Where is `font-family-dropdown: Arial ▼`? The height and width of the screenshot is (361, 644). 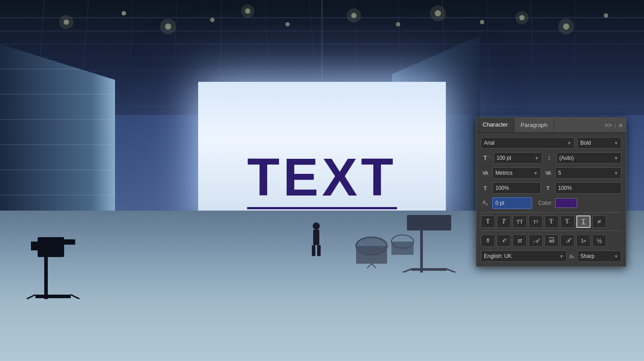
font-family-dropdown: Arial ▼ is located at coordinates (528, 143).